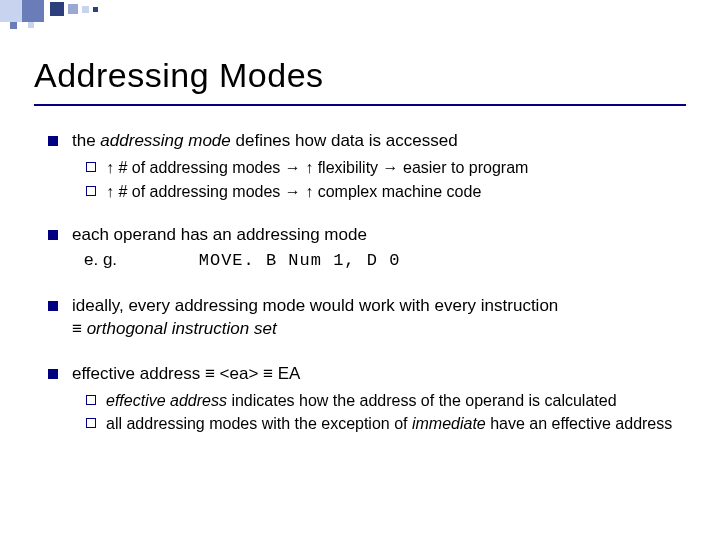 The width and height of the screenshot is (720, 540). What do you see at coordinates (165, 140) in the screenshot?
I see `body-text-emph: addressing mode` at bounding box center [165, 140].